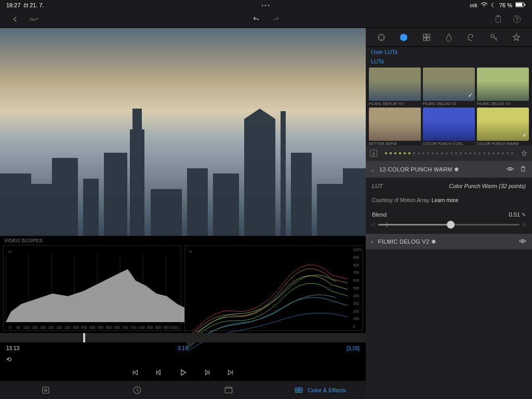 The image size is (532, 399). Describe the element at coordinates (449, 242) in the screenshot. I see `section-filmic-delog: › FILMIC DELOG V2 ✱` at that location.